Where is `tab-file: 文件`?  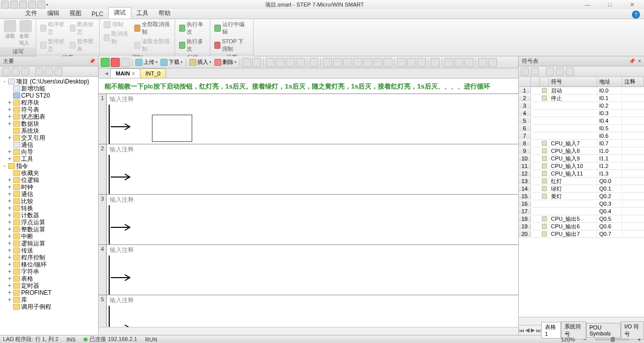 tab-file: 文件 is located at coordinates (31, 13).